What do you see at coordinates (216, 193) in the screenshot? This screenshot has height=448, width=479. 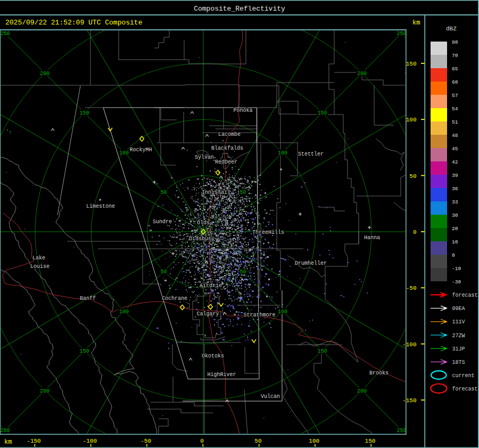 I see `svg-text: Innisfail` at bounding box center [216, 193].